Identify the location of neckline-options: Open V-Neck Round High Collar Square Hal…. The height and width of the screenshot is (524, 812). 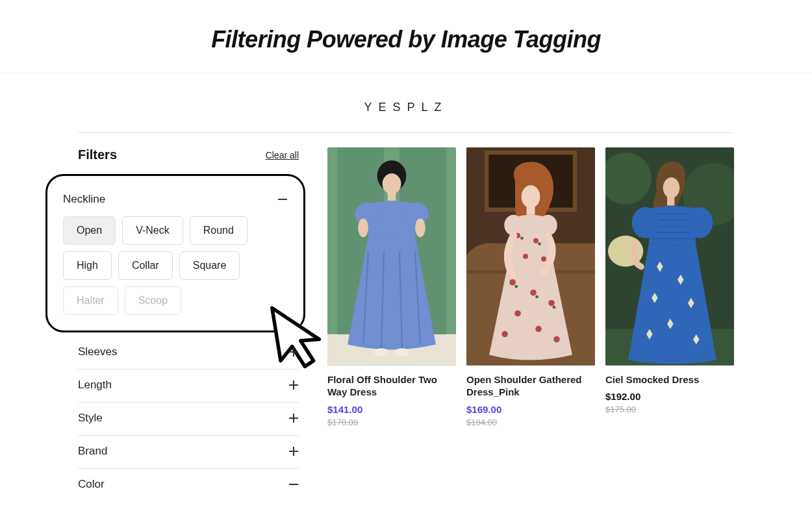
(175, 266).